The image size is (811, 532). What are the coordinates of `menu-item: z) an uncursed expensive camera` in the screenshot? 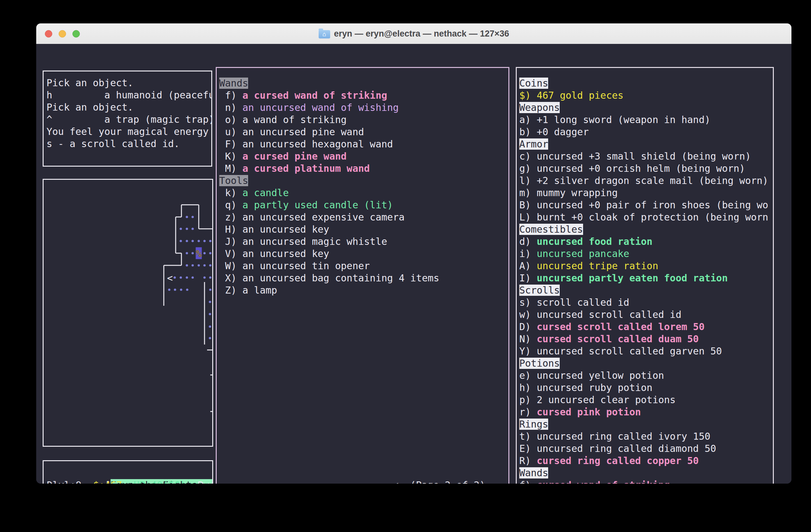 It's located at (312, 217).